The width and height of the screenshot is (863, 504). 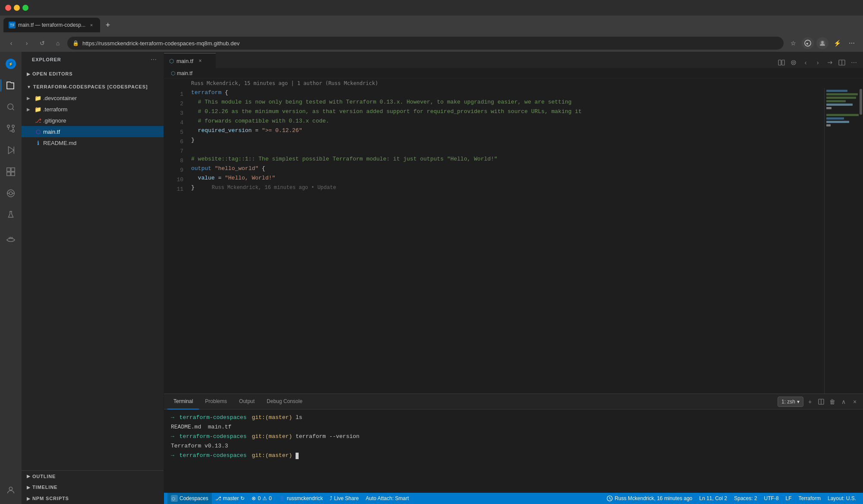 What do you see at coordinates (261, 498) in the screenshot?
I see `status-errors: ⊗ 0 ⚠ 0` at bounding box center [261, 498].